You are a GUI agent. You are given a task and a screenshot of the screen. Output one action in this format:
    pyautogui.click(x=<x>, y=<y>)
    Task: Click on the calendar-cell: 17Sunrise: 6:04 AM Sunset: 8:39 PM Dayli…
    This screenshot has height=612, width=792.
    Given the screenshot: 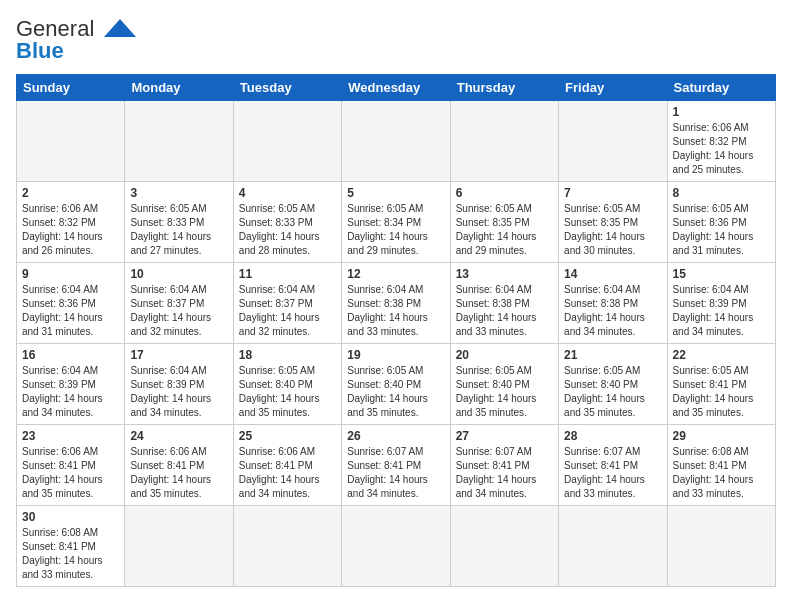 What is the action you would take?
    pyautogui.click(x=179, y=384)
    